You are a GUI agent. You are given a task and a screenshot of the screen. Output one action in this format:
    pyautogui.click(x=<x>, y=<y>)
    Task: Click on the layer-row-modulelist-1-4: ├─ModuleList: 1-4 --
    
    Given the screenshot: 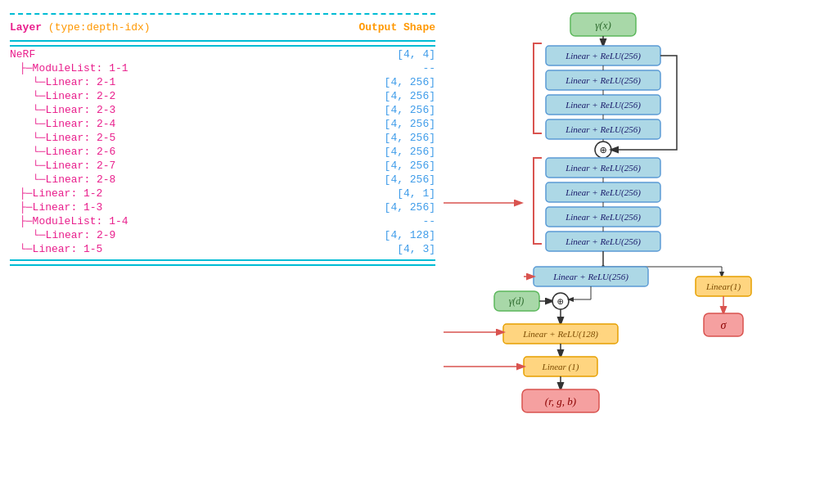 What is the action you would take?
    pyautogui.click(x=223, y=221)
    